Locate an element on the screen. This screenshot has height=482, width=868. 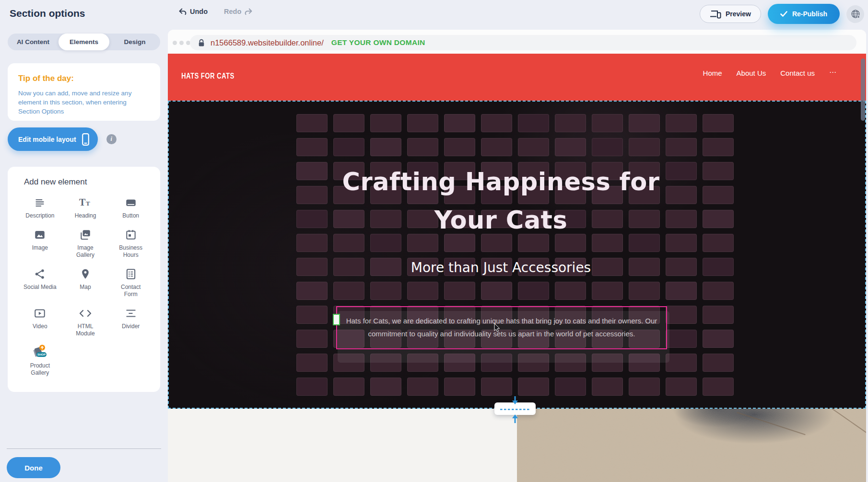
nav-more-icon: ⋯ is located at coordinates (833, 72).